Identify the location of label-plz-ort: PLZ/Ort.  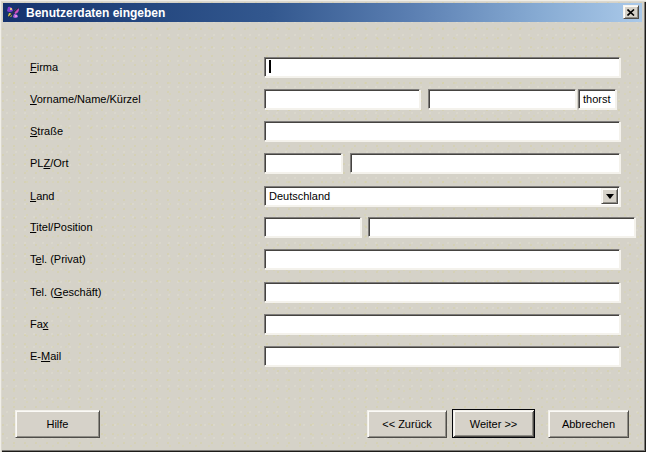
(50, 163).